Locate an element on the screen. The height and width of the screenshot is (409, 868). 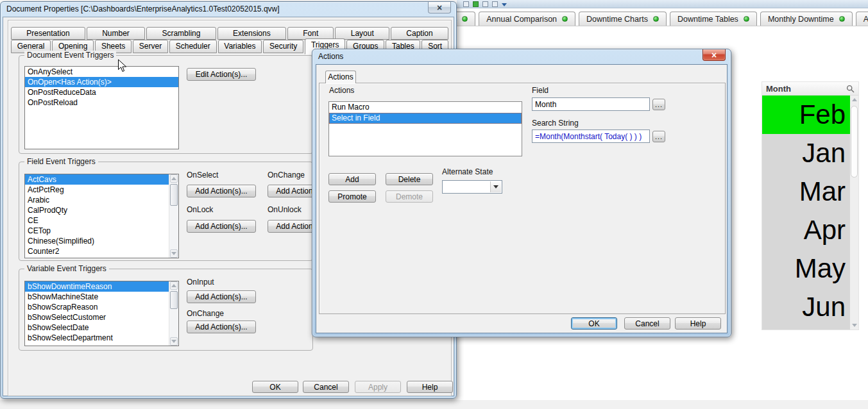
month-scrollbar is located at coordinates (855, 213).